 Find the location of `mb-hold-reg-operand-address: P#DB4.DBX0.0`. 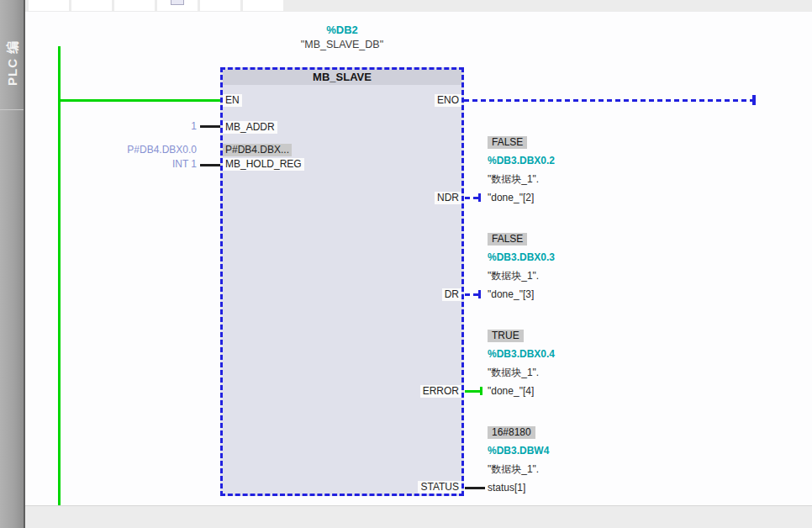

mb-hold-reg-operand-address: P#DB4.DBX0.0 is located at coordinates (145, 150).